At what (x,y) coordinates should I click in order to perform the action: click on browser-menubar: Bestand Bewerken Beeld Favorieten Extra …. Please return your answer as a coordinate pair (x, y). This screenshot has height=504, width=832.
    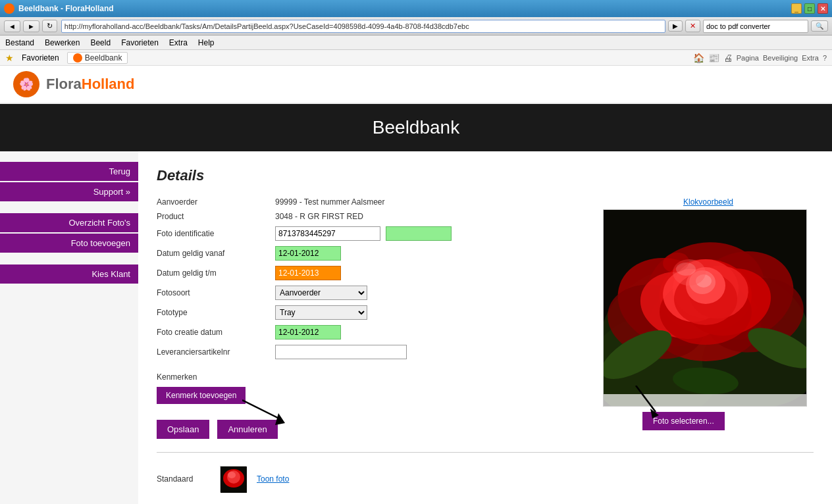
    Looking at the image, I should click on (416, 43).